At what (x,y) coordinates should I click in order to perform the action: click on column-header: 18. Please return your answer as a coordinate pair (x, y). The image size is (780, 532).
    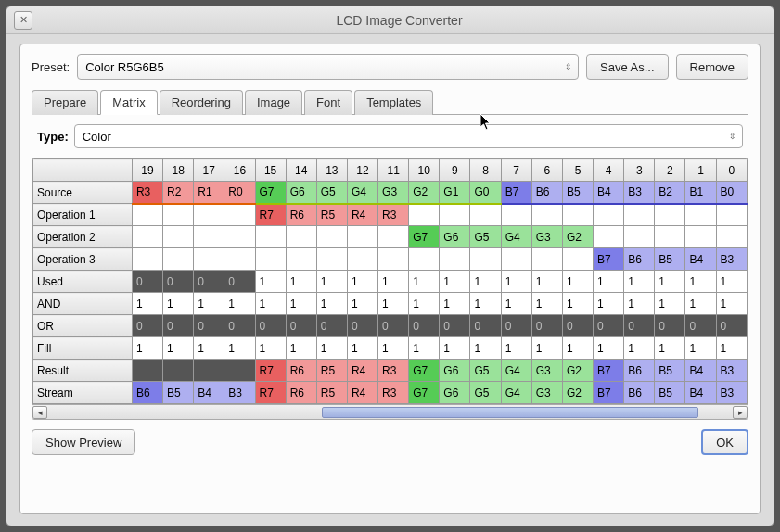
    Looking at the image, I should click on (178, 171).